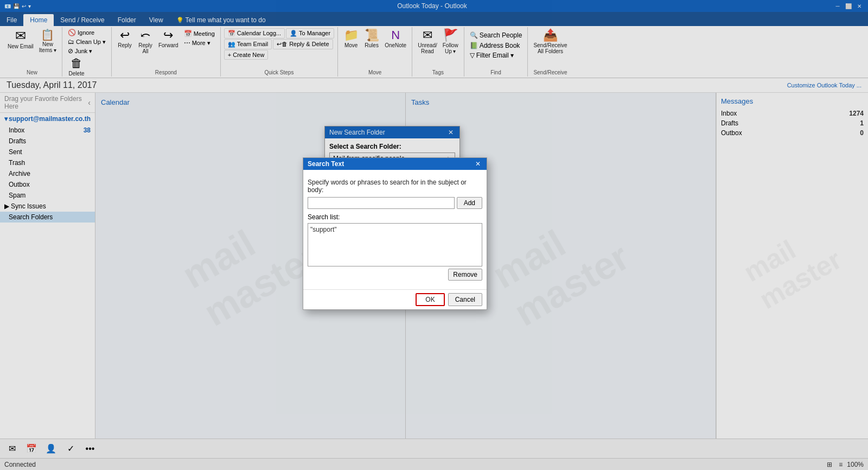  Describe the element at coordinates (478, 164) in the screenshot. I see `search-text-dialog-close: ✕` at that location.